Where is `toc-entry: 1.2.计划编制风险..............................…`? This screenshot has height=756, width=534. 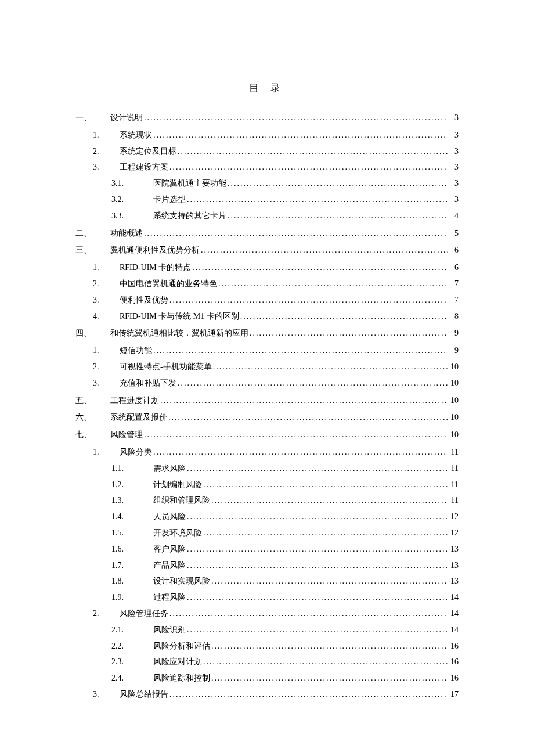 toc-entry: 1.2.计划编制风险..............................… is located at coordinates (267, 485).